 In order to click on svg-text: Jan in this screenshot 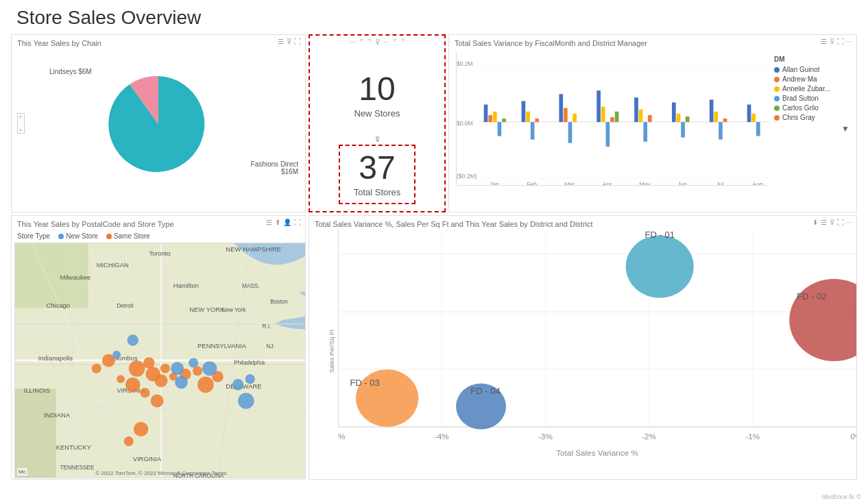, I will do `click(494, 183)`.